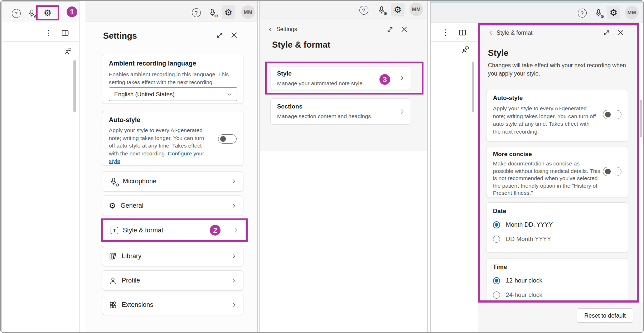 Image resolution: width=644 pixels, height=333 pixels. I want to click on back-to-style-format: Style & format, so click(510, 33).